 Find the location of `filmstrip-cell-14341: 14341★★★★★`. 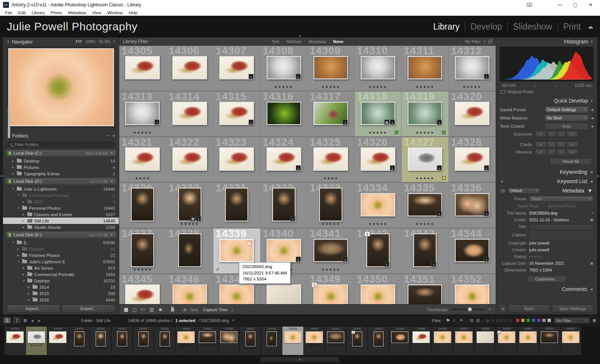

filmstrip-cell-14341: 14341★★★★★ is located at coordinates (336, 341).